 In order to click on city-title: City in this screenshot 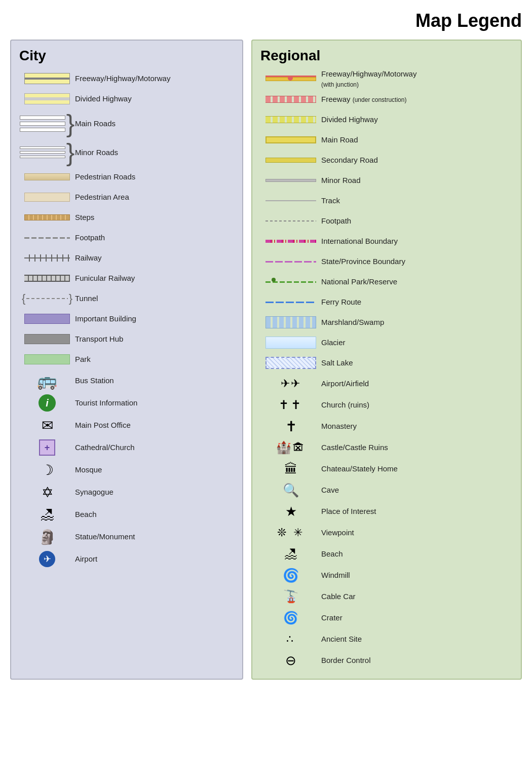, I will do `click(127, 56)`.